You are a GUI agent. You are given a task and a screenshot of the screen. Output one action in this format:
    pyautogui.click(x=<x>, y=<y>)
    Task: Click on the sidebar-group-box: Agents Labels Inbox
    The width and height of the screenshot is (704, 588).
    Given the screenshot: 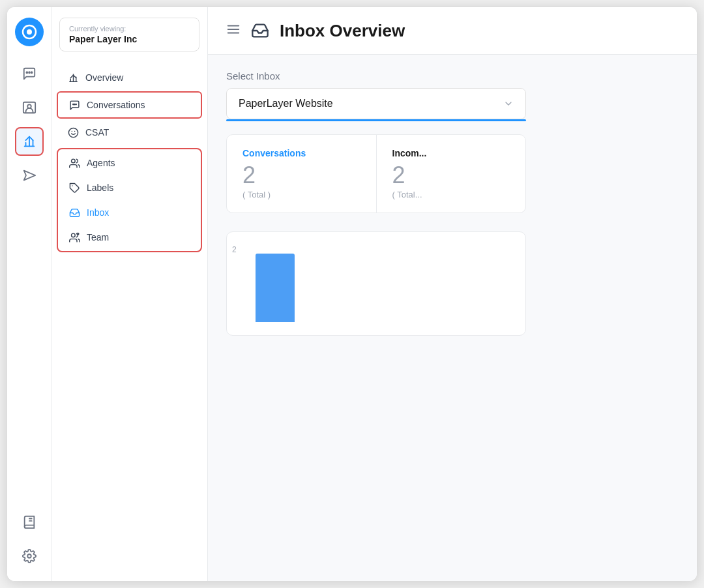 What is the action you would take?
    pyautogui.click(x=129, y=200)
    